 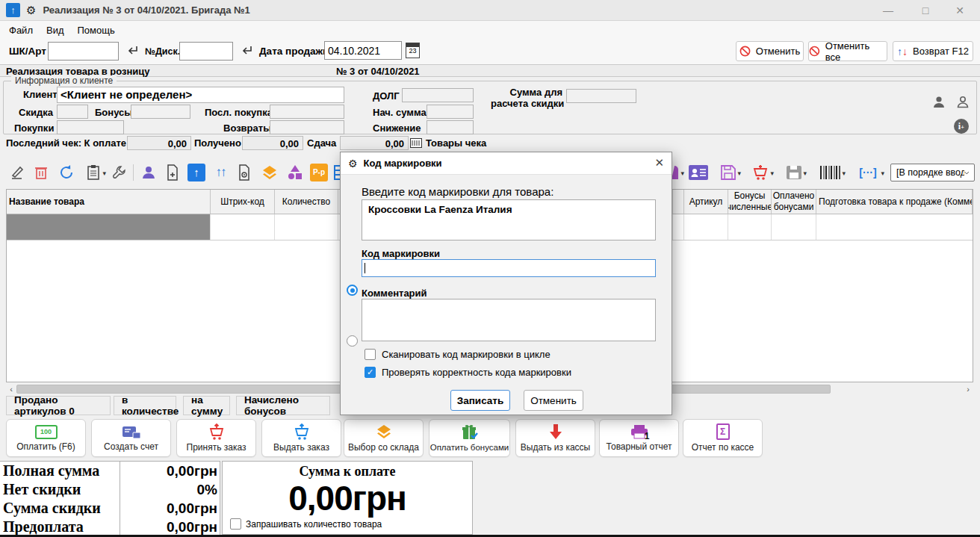 What do you see at coordinates (273, 143) in the screenshot?
I see `received-field: 0,00` at bounding box center [273, 143].